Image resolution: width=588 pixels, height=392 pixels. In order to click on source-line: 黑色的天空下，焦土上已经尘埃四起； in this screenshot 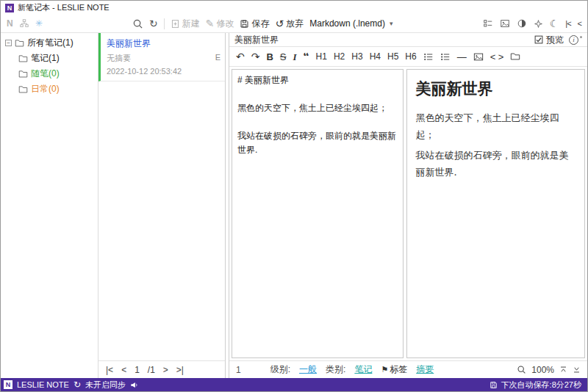, I will do `click(318, 109)`.